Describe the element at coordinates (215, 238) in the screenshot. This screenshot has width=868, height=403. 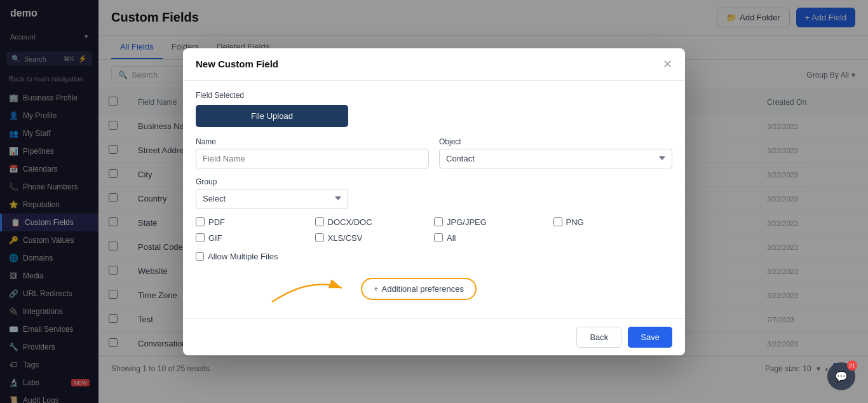
I see `gif-label: GIF` at that location.